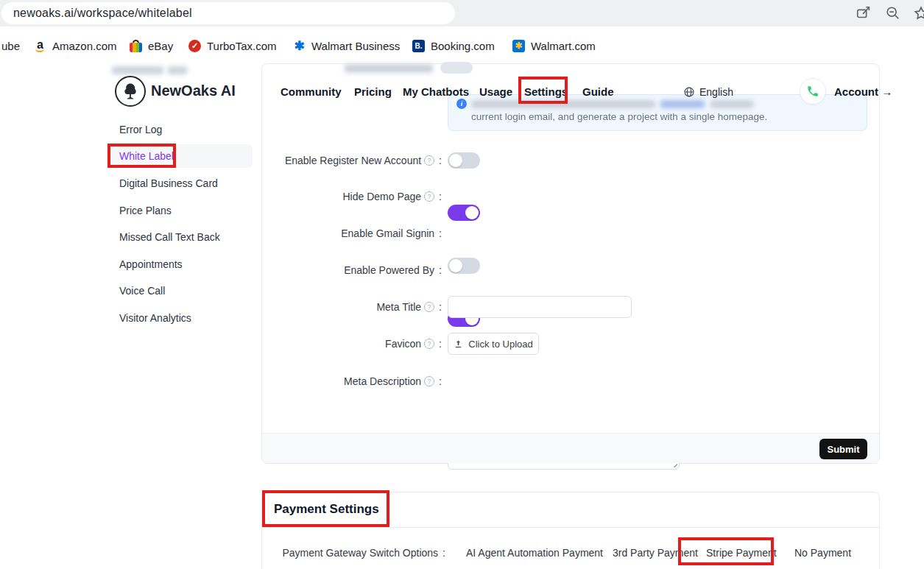  What do you see at coordinates (496, 91) in the screenshot?
I see `nav-usage: Usage` at bounding box center [496, 91].